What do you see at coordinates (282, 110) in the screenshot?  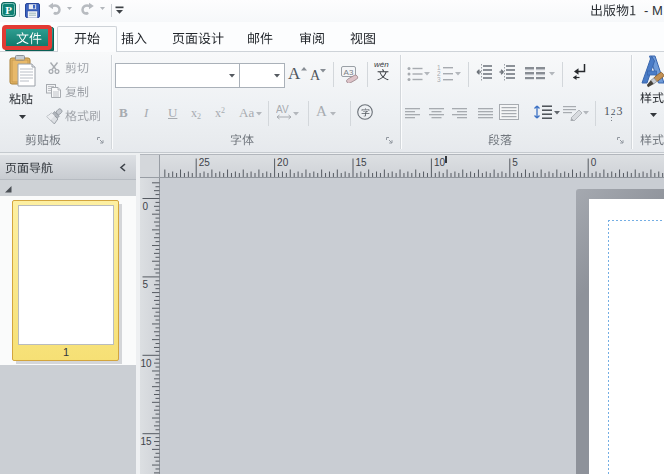 I see `svg-text: AV` at bounding box center [282, 110].